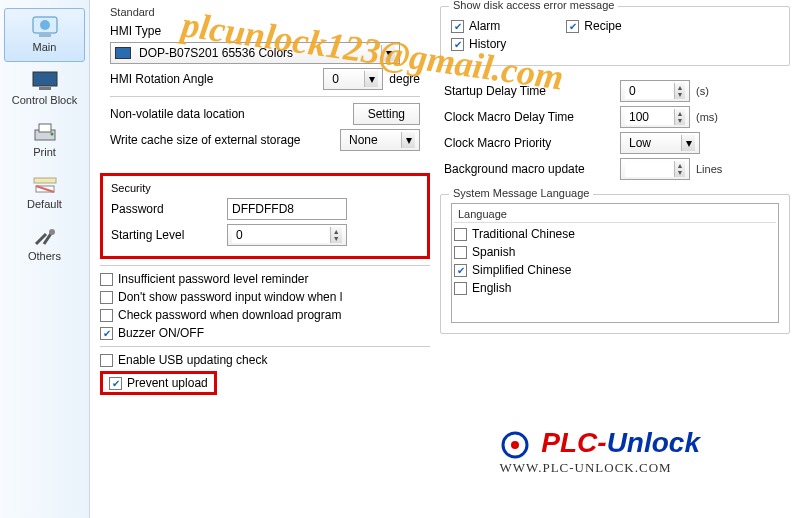 This screenshot has height=518, width=800. What do you see at coordinates (615, 252) in the screenshot?
I see `lang-item: Spanish` at bounding box center [615, 252].